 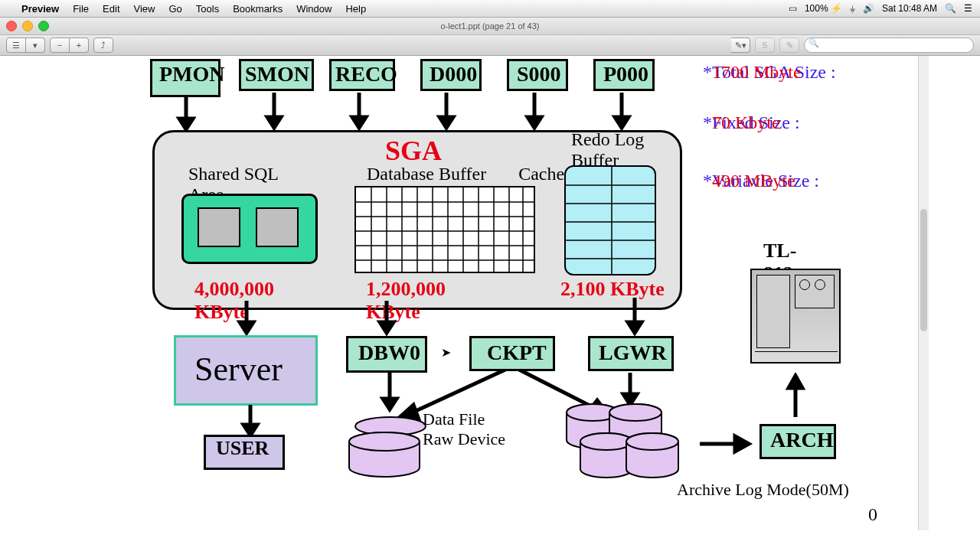 What do you see at coordinates (60, 45) in the screenshot?
I see `zoom-out-button: −` at bounding box center [60, 45].